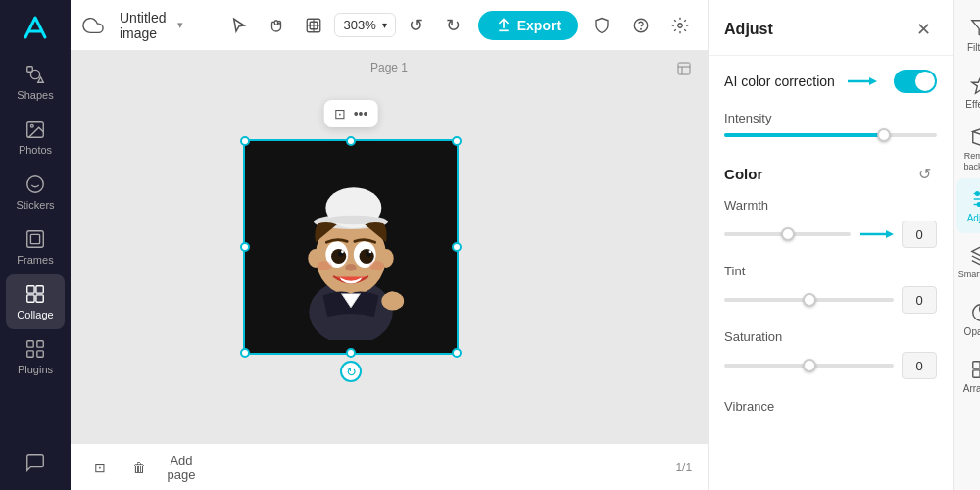  Describe the element at coordinates (340, 114) in the screenshot. I see `image-frame-btn: ⊡` at that location.